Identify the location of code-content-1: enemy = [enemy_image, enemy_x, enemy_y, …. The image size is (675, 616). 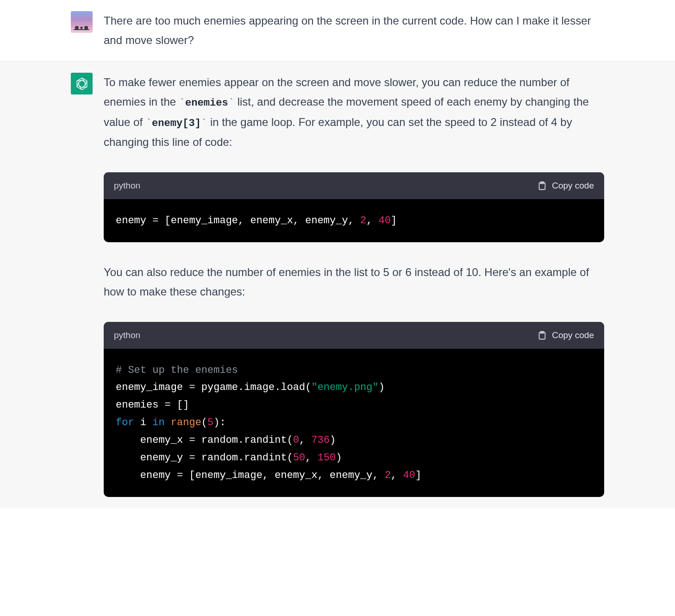
(354, 221).